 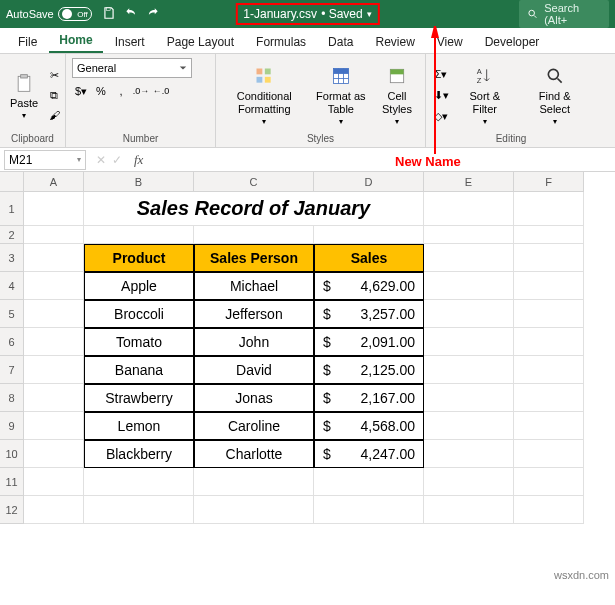 What do you see at coordinates (131, 14) in the screenshot?
I see `undo-icon` at bounding box center [131, 14].